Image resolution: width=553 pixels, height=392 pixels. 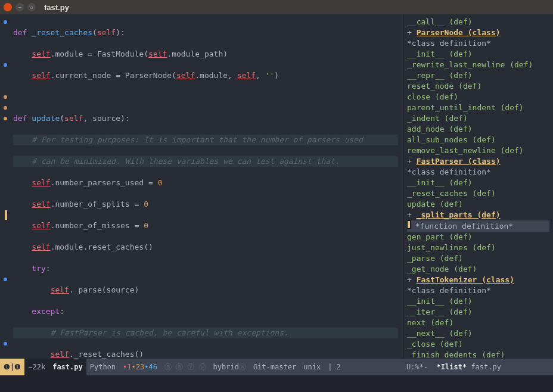 I want to click on tree-item-current: *function definition*, so click(x=478, y=226).